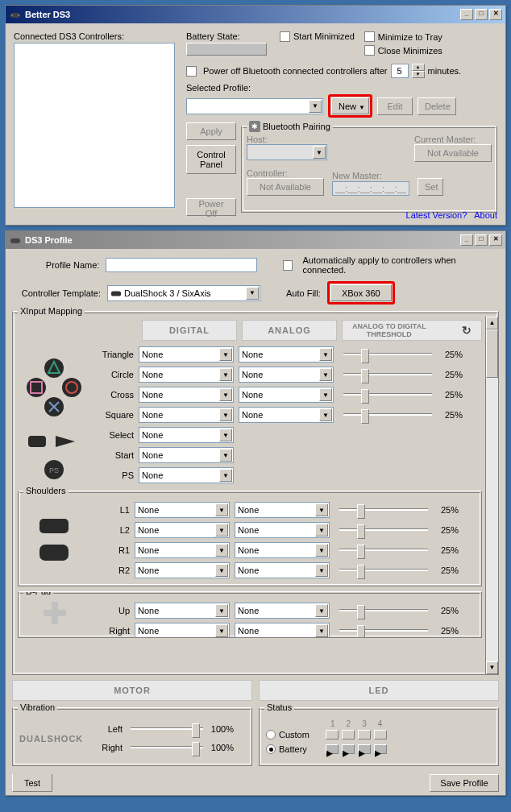  What do you see at coordinates (369, 37) in the screenshot?
I see `minimize-tray-checkbox` at bounding box center [369, 37].